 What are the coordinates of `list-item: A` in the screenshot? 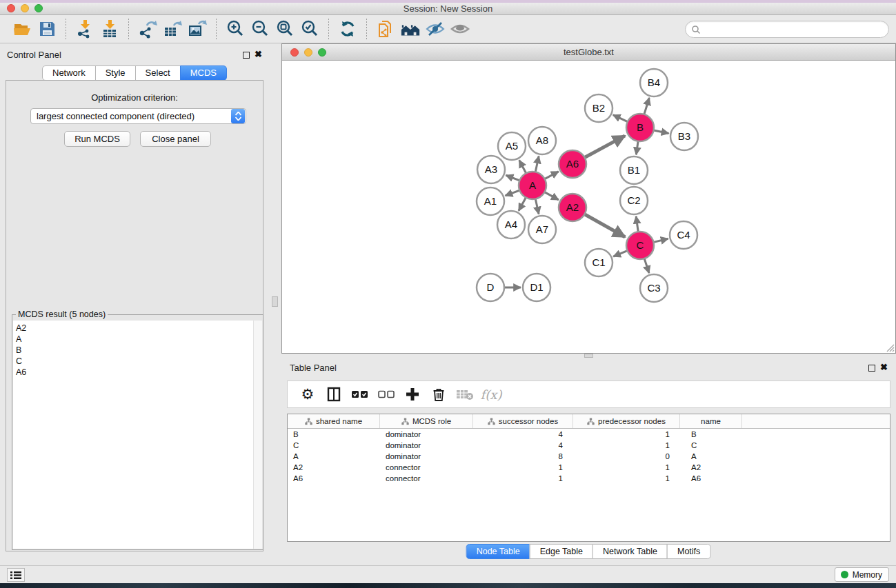 It's located at (138, 339).